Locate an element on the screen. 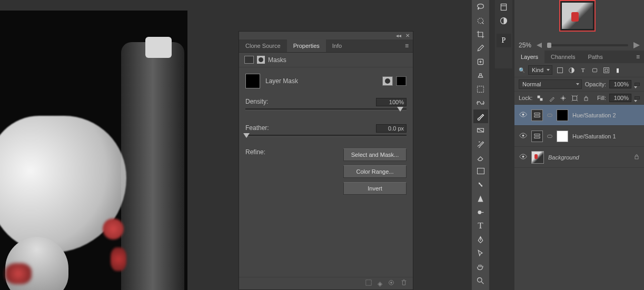 The height and width of the screenshot is (290, 644). navigator-panel: 25% is located at coordinates (579, 25).